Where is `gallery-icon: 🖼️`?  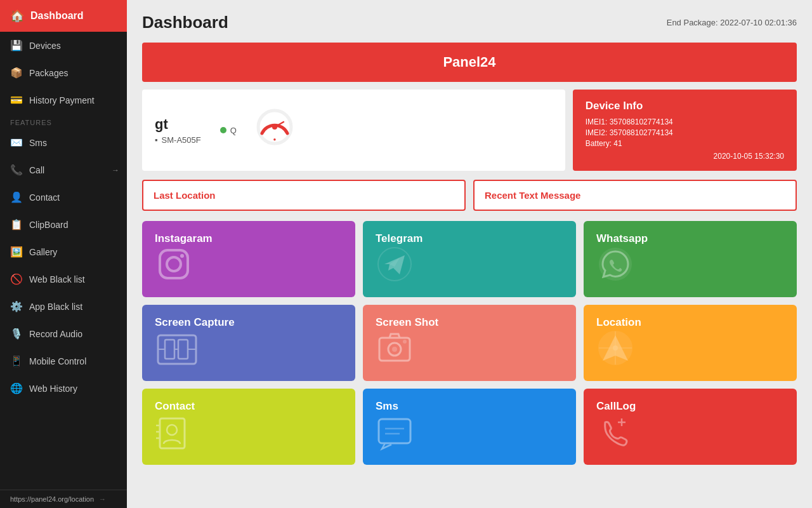 gallery-icon: 🖼️ is located at coordinates (16, 251).